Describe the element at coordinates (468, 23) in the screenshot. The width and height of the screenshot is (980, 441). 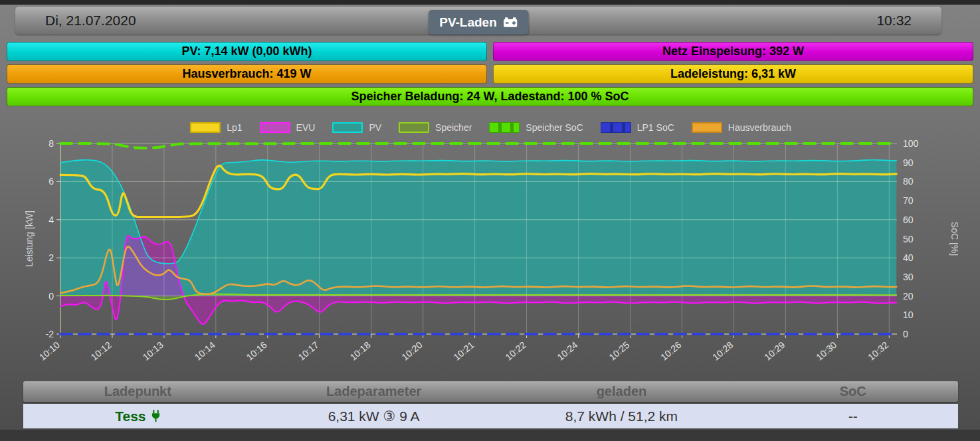
I see `charge-mode-label: PV-Laden` at that location.